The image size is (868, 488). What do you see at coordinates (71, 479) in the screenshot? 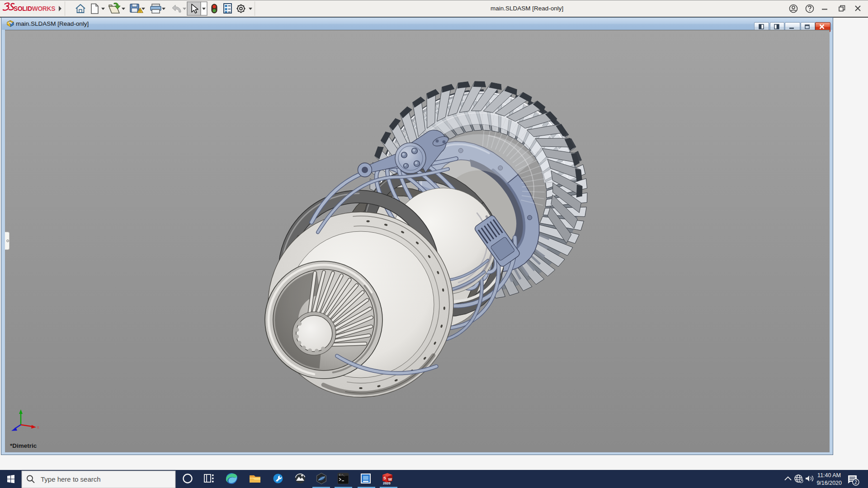
I see `svg-text: Type here to search` at bounding box center [71, 479].